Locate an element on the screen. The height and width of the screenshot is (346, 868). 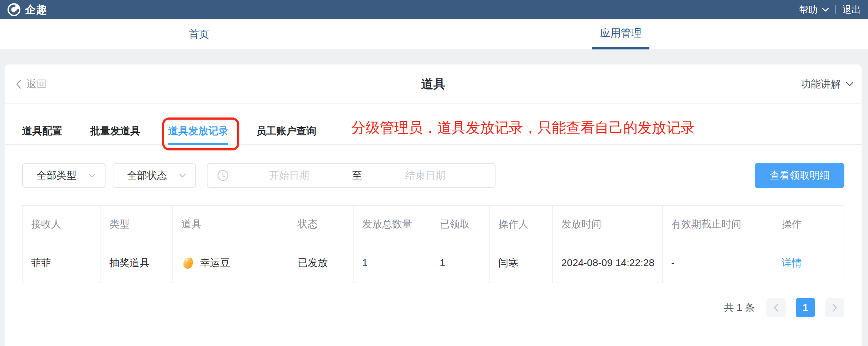
help-label: 帮助 is located at coordinates (808, 10).